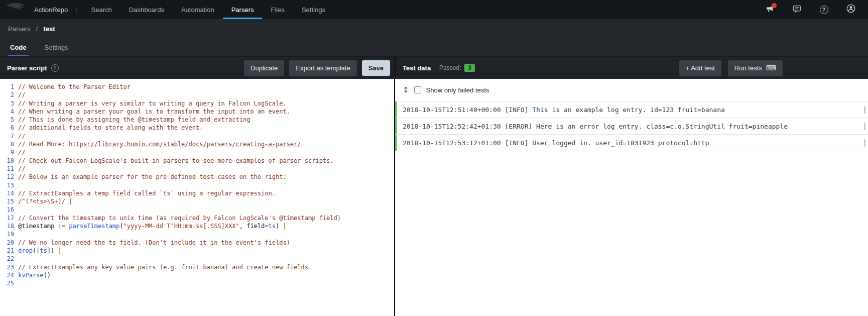 This screenshot has width=868, height=316. I want to click on code-token: // This is done by assigning the @timest…, so click(134, 120).